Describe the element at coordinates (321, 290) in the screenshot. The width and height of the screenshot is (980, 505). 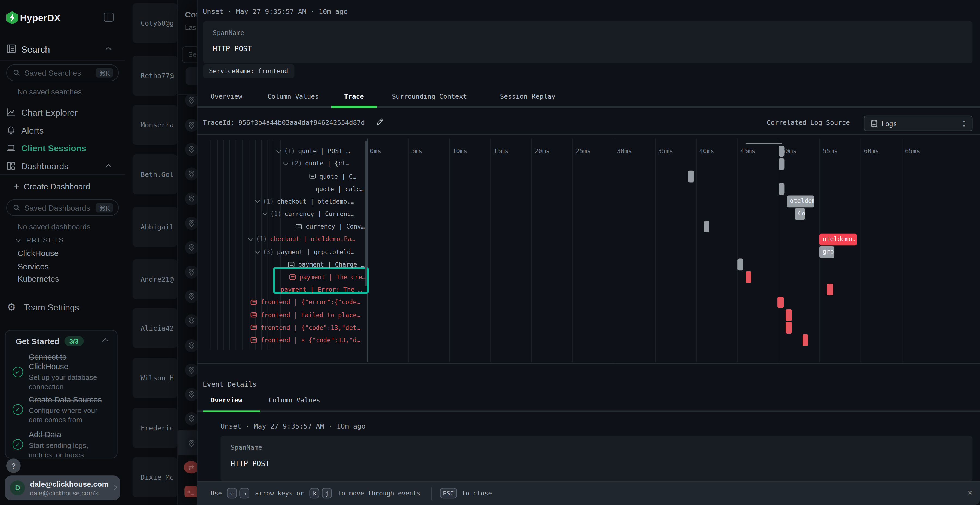
I see `trace-tree-row: payment | Error: The …` at that location.